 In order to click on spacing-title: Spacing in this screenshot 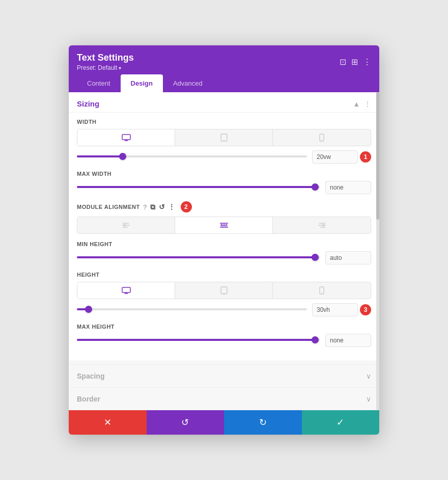, I will do `click(91, 376)`.